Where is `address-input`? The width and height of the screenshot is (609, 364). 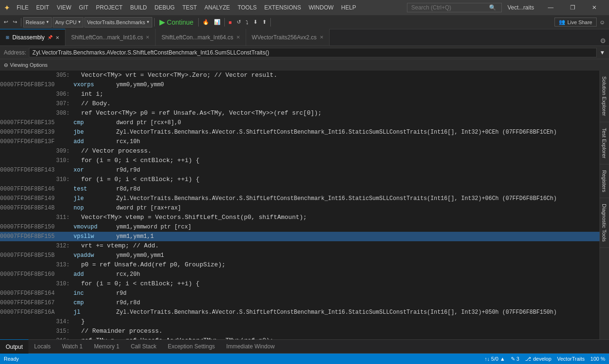
address-input is located at coordinates (313, 53).